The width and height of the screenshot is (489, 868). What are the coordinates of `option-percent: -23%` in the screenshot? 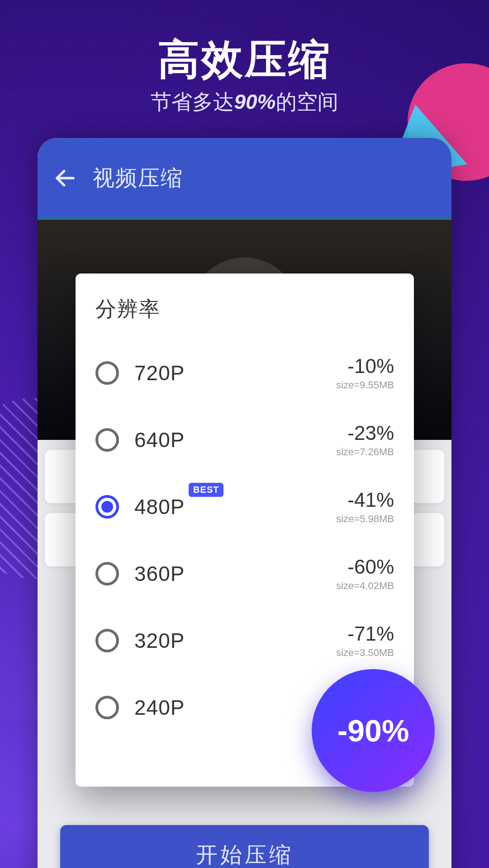 It's located at (365, 433).